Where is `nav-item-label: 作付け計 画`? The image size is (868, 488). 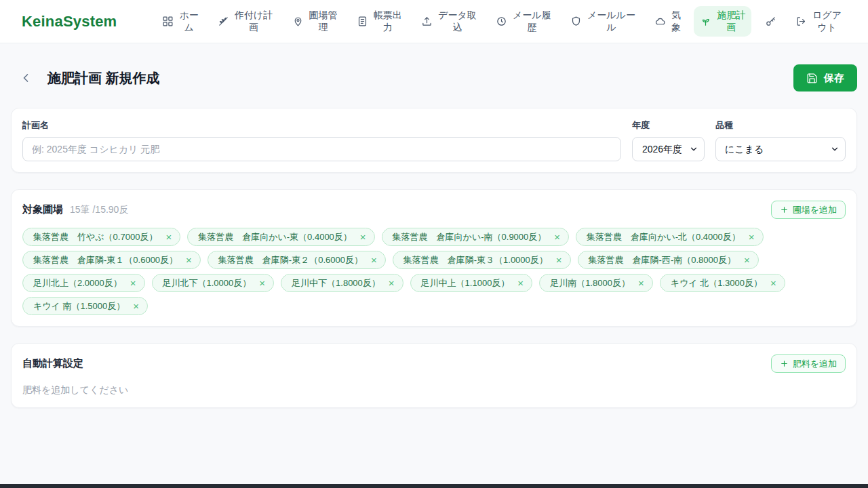
nav-item-label: 作付け計 画 is located at coordinates (254, 22).